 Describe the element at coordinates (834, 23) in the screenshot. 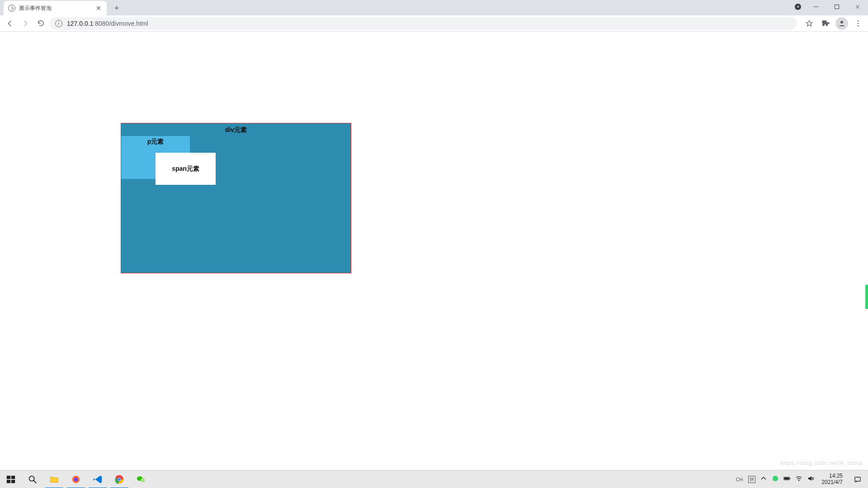

I see `toolbar-right-icons` at that location.